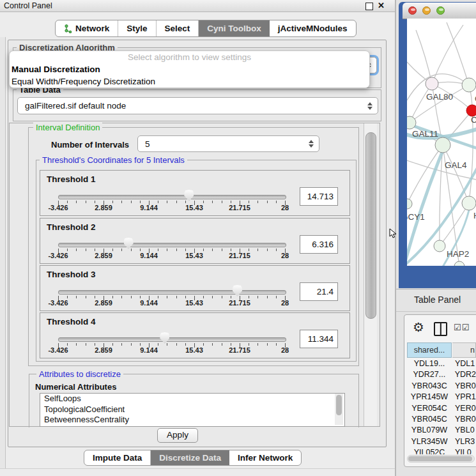 This screenshot has width=476, height=476. What do you see at coordinates (441, 431) in the screenshot?
I see `table-row: YBL079WYBL0` at bounding box center [441, 431].